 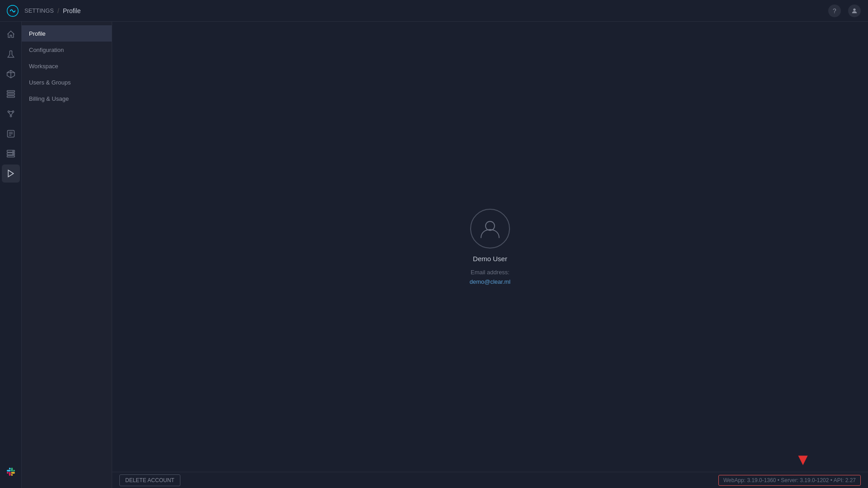 What do you see at coordinates (72, 11) in the screenshot?
I see `breadcrumb-current: Profile` at bounding box center [72, 11].